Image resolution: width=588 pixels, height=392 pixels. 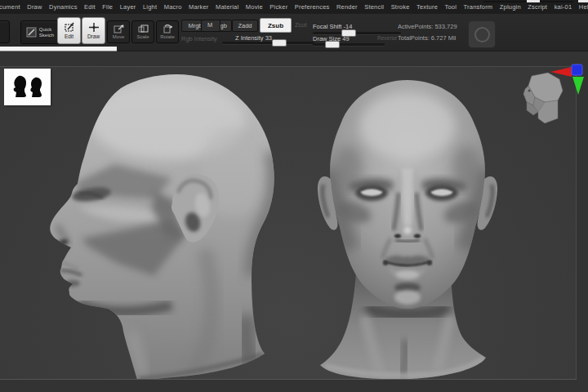 What do you see at coordinates (577, 70) in the screenshot?
I see `gizmo-z-cube` at bounding box center [577, 70].